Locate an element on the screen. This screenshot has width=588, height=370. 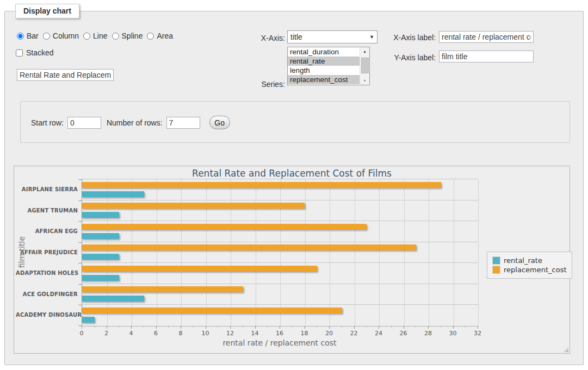
x-tick-label: 2 is located at coordinates (107, 334).